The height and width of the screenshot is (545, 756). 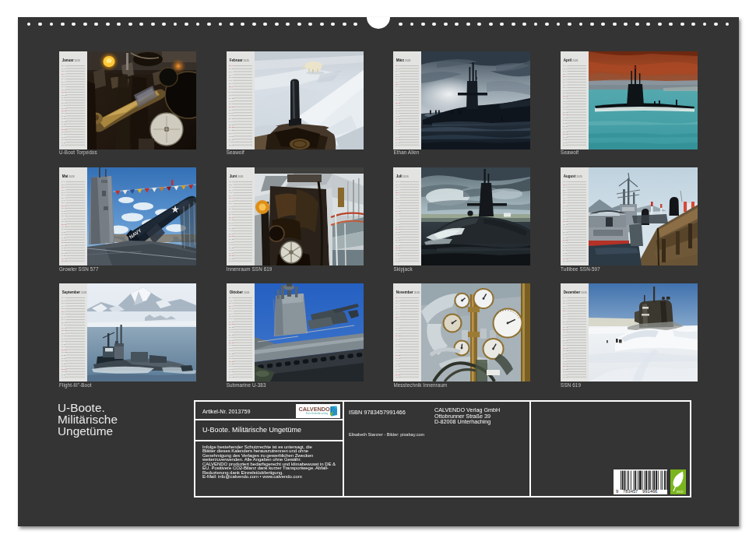 I want to click on svg-text: Fr. 26., so click(x=231, y=250).